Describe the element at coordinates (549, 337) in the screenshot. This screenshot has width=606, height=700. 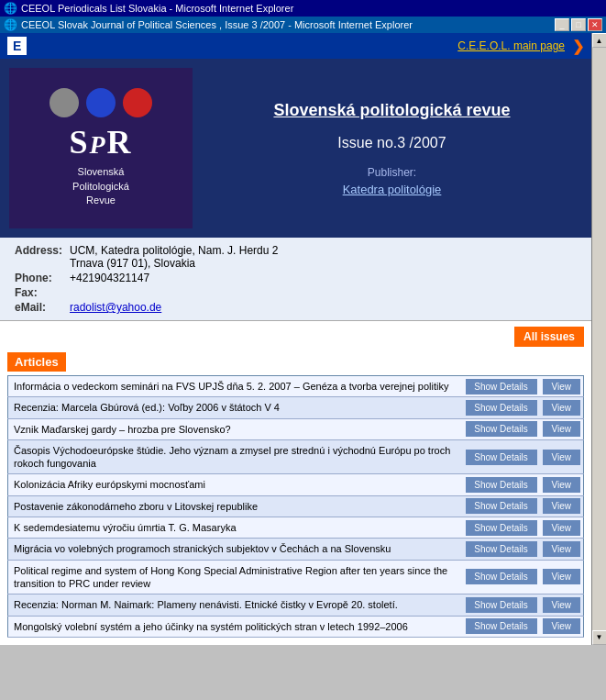
I see `all-issues-button: All issues` at that location.